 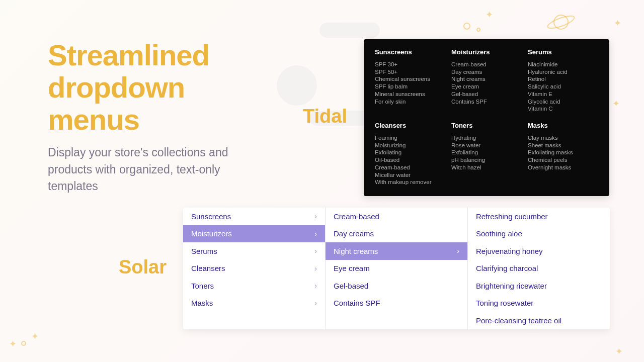 I want to click on solar-column-3: Refreshing cucumberSoothing aloeRejuvena…, so click(x=539, y=268).